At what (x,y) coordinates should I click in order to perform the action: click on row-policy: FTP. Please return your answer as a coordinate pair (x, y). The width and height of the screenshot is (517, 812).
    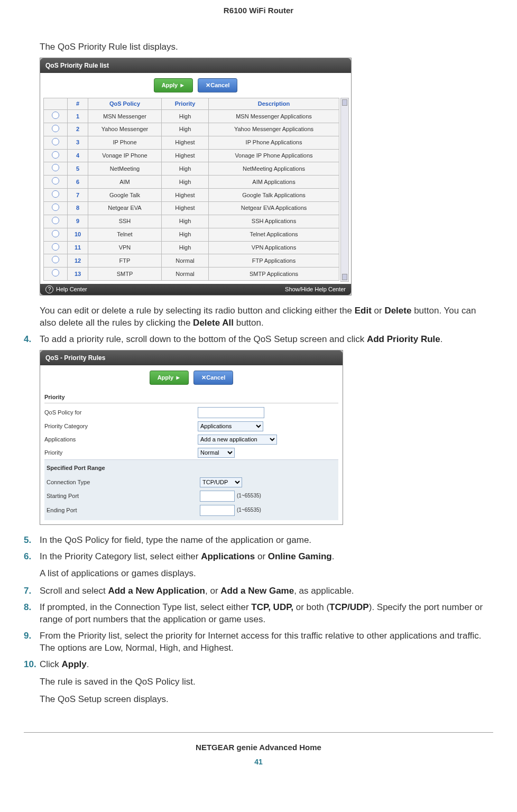
    Looking at the image, I should click on (125, 261).